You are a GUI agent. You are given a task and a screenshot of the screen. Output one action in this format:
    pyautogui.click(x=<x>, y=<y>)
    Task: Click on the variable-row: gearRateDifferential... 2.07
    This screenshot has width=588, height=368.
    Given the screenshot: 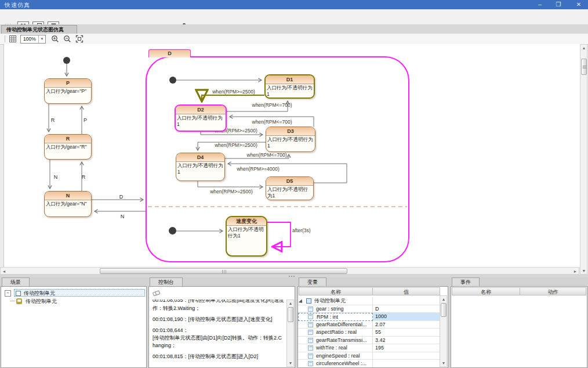 What is the action you would take?
    pyautogui.click(x=369, y=325)
    